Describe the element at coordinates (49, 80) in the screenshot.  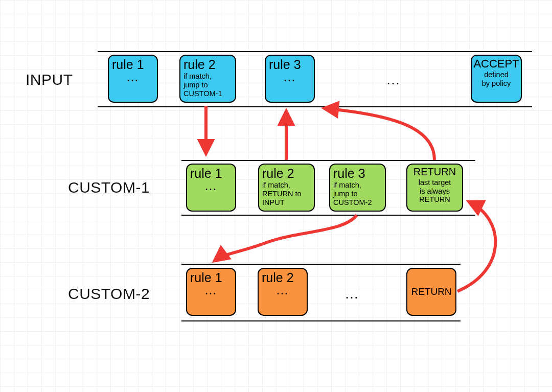
I see `chain-label-input: INPUT` at that location.